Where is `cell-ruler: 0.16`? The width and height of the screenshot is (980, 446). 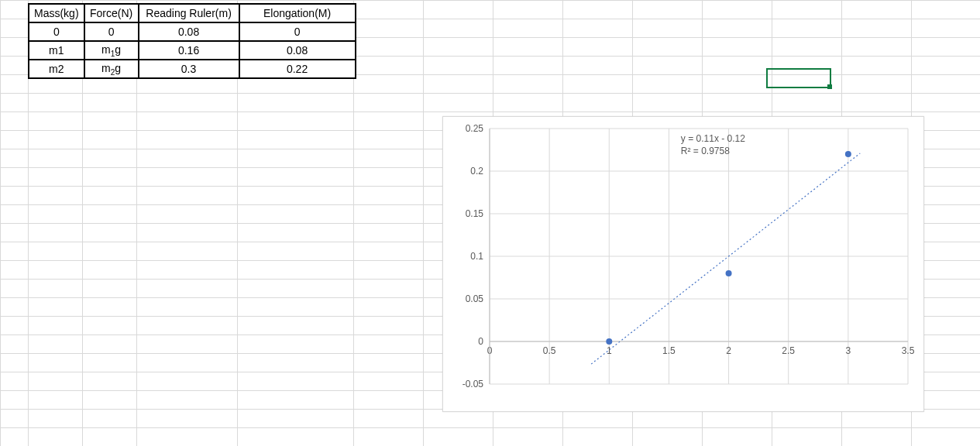 cell-ruler: 0.16 is located at coordinates (189, 50).